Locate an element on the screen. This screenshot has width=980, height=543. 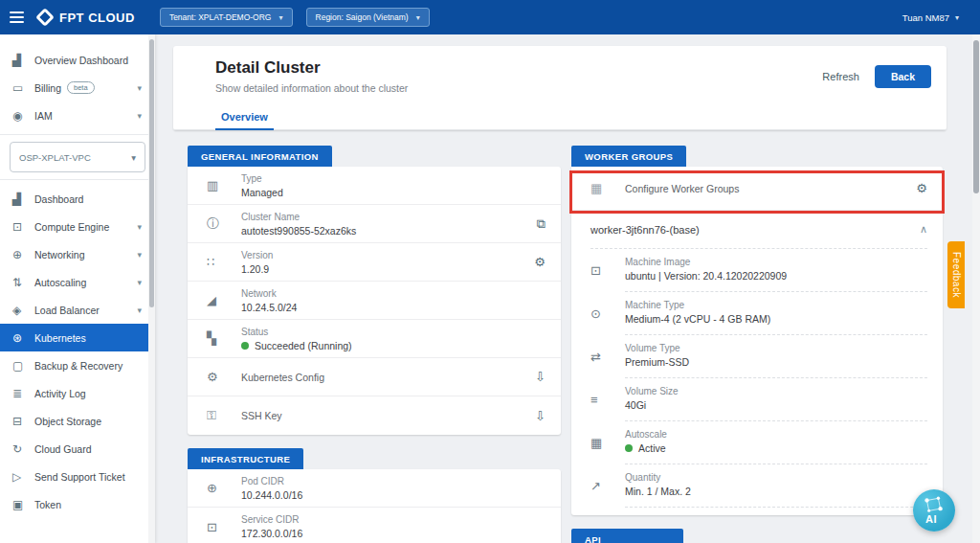
configure-worker-groups-label: Configure Worker Groups is located at coordinates (770, 189).